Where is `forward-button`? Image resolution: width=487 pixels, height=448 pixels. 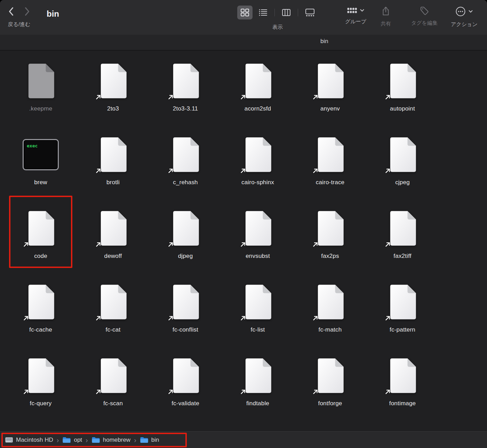 forward-button is located at coordinates (27, 11).